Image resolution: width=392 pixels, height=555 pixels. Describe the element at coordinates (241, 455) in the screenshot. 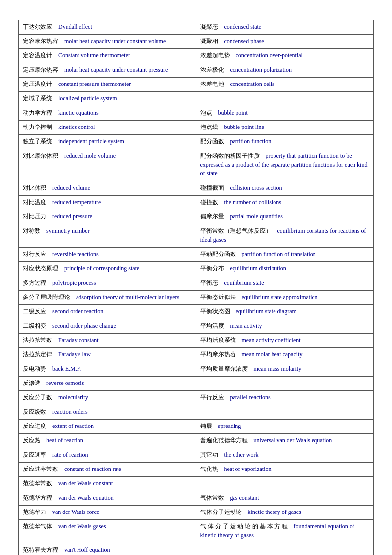

I see `en-term: the other work` at that location.